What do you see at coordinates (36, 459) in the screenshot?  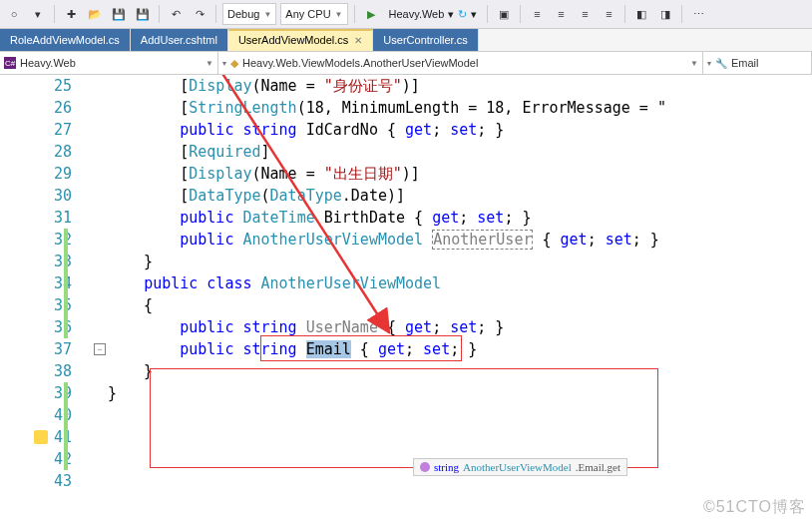 I see `line-number: 42` at bounding box center [36, 459].